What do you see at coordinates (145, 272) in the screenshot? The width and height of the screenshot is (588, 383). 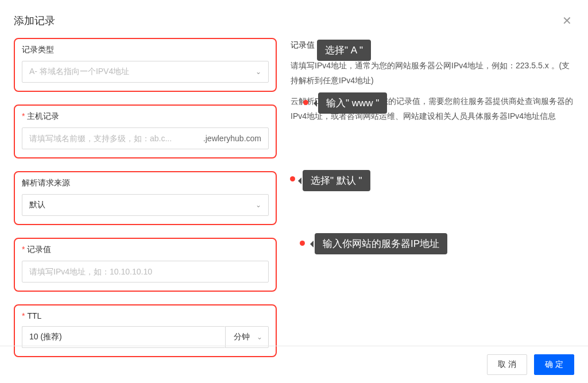 I see `input-value-wrap` at bounding box center [145, 272].